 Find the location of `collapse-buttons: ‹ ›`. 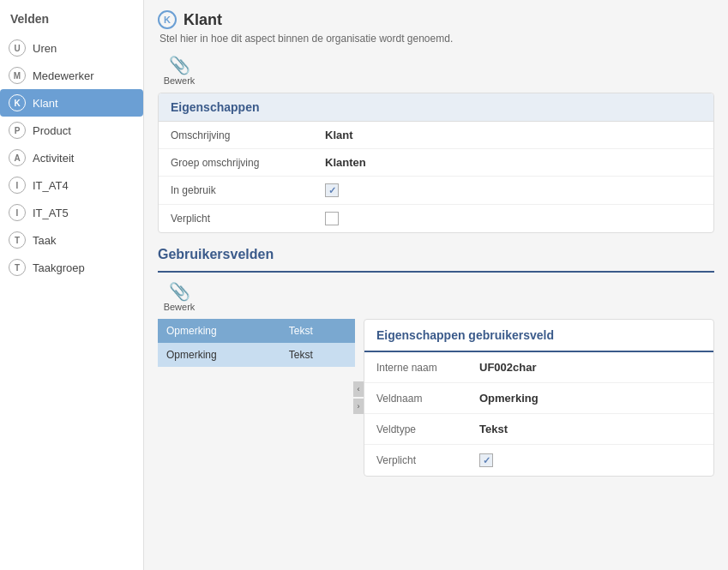

collapse-buttons: ‹ › is located at coordinates (358, 398).